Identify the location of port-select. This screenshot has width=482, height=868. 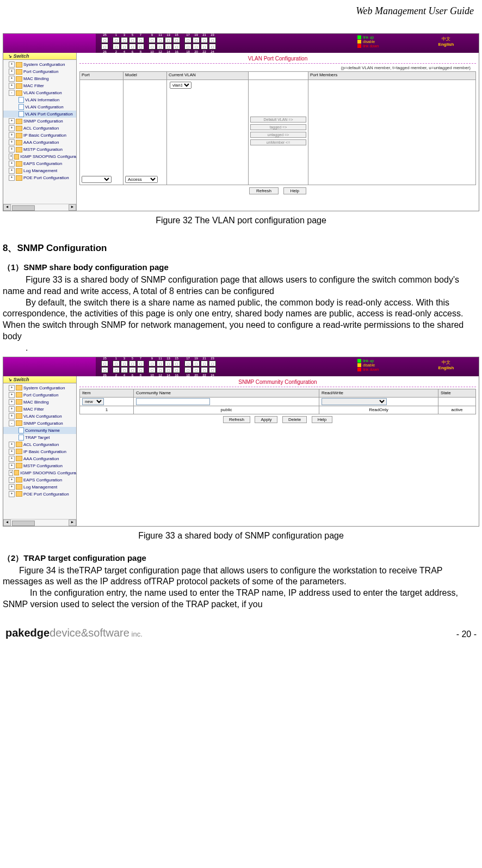
(97, 180).